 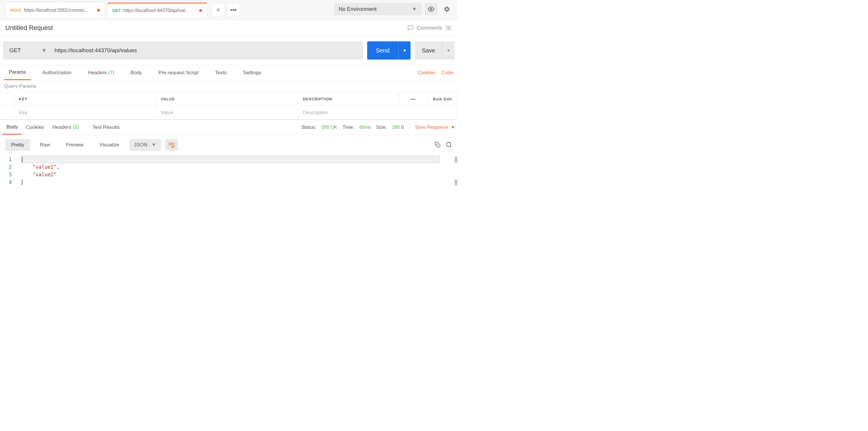 I want to click on wrap-lines-button, so click(x=172, y=145).